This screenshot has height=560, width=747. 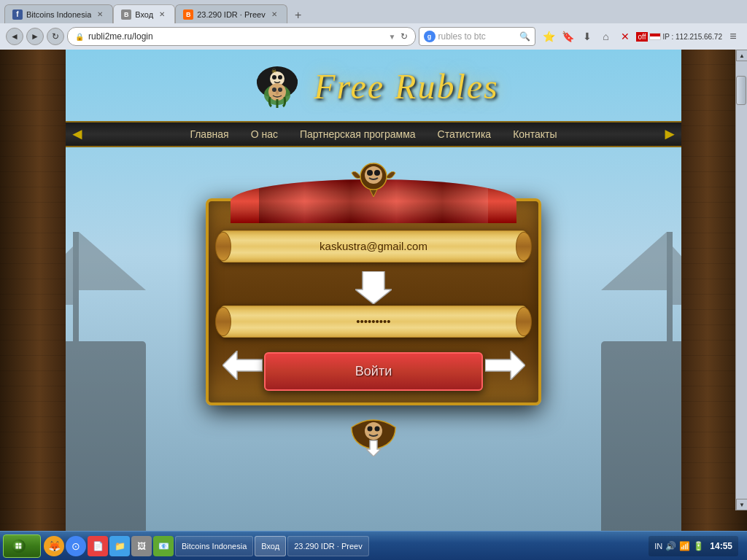 I want to click on logo-area: ☠ Free Rubles, so click(x=374, y=86).